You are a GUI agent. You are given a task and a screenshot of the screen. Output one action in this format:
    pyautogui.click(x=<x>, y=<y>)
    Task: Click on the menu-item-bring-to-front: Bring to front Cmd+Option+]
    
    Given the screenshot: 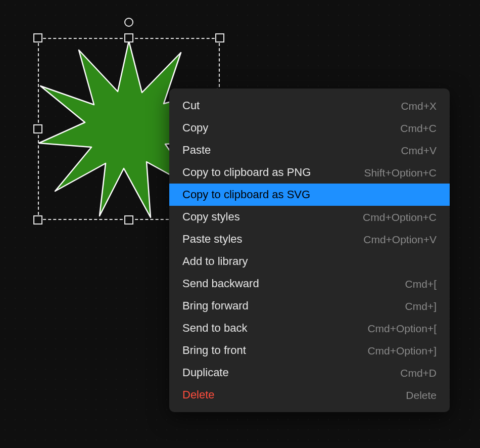 What is the action you would take?
    pyautogui.click(x=309, y=350)
    